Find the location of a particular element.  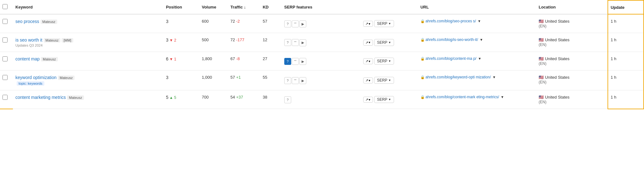

keyword-col-header: Keyword is located at coordinates (88, 7).